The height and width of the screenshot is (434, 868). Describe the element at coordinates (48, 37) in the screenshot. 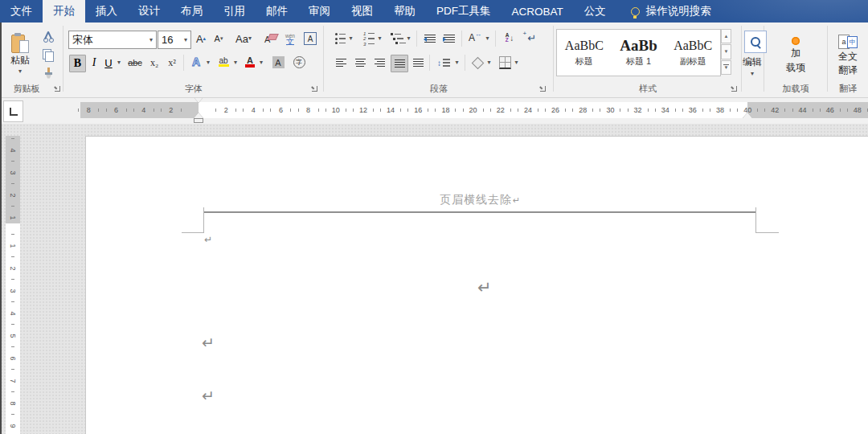

I see `cut-button` at that location.